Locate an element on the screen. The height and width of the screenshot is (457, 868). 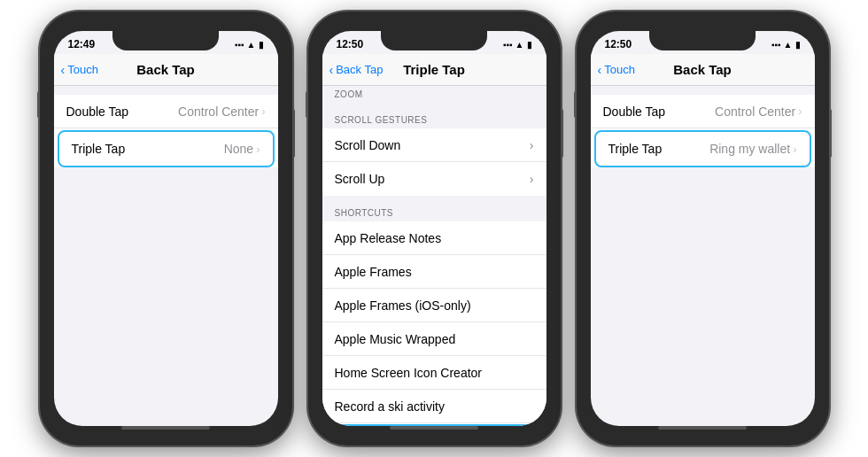
phone-2-back-button: ‹ Back Tap is located at coordinates (356, 70).